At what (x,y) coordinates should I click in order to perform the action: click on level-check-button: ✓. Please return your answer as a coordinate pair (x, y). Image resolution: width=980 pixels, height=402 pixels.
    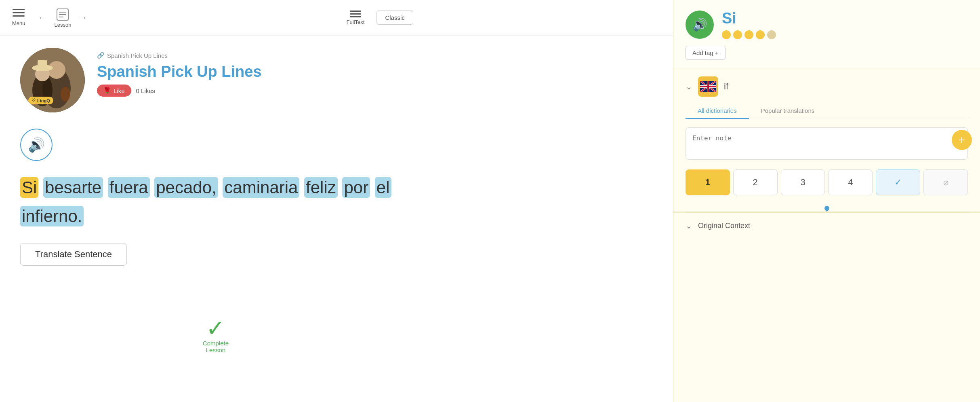
    Looking at the image, I should click on (898, 182).